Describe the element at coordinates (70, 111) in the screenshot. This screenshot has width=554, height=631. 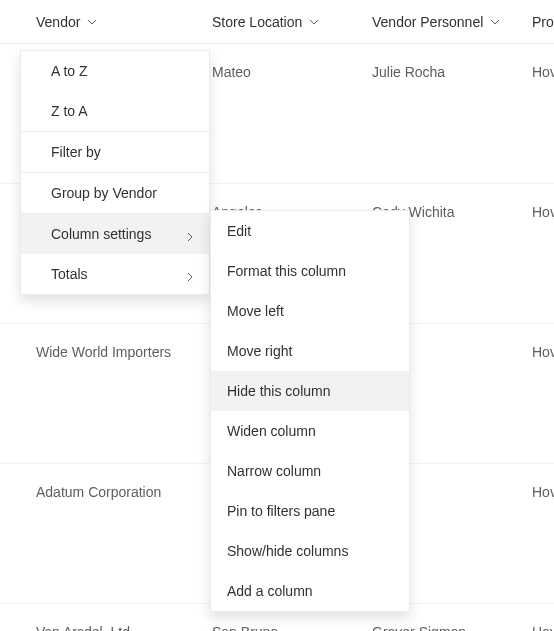
I see `menu-item-label: Z to A` at that location.